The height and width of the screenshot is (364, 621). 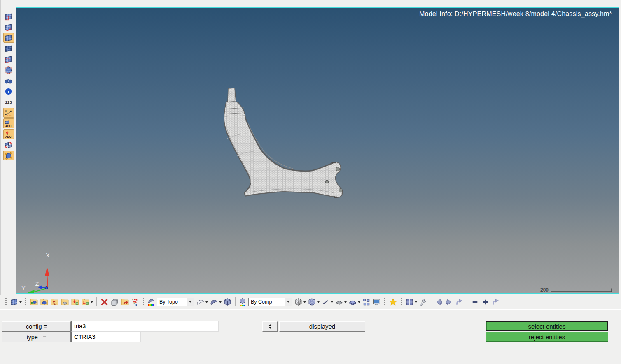 I want to click on entity-toggle-switch, so click(x=270, y=327).